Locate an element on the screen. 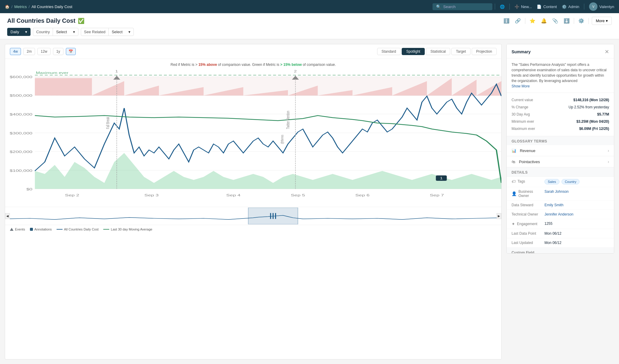 This screenshot has width=619, height=364. info-button: ℹ️ is located at coordinates (506, 21).